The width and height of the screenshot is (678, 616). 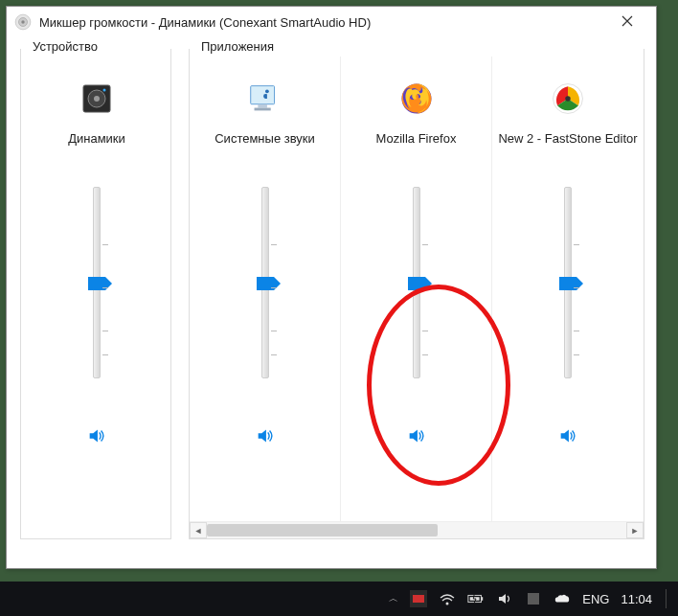 I want to click on device-mute-button, so click(x=97, y=436).